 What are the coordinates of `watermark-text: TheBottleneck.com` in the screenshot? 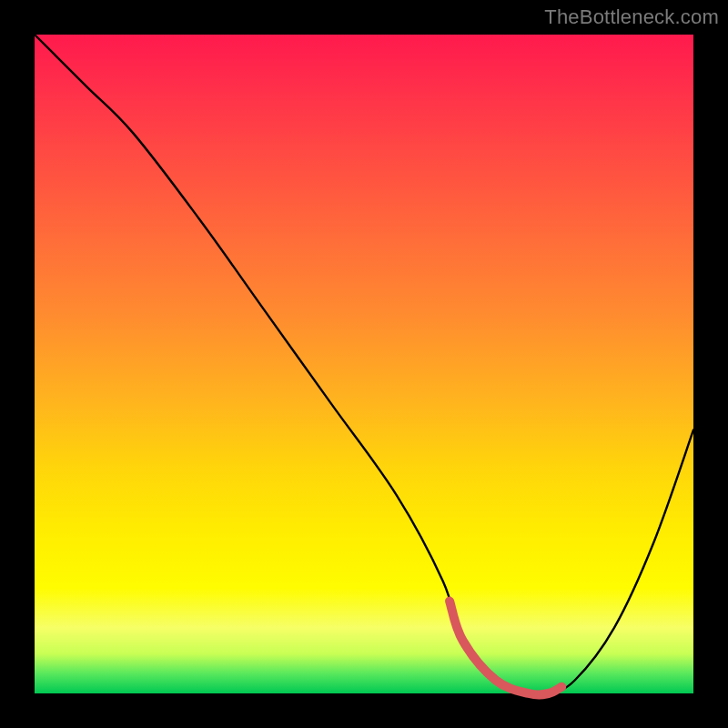 It's located at (632, 17).